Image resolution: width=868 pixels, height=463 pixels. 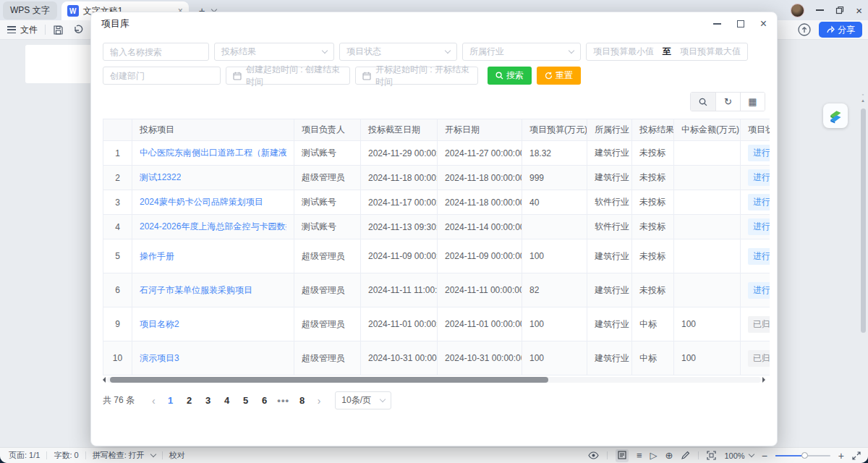 What do you see at coordinates (558, 75) in the screenshot?
I see `reset-button: 重置` at bounding box center [558, 75].